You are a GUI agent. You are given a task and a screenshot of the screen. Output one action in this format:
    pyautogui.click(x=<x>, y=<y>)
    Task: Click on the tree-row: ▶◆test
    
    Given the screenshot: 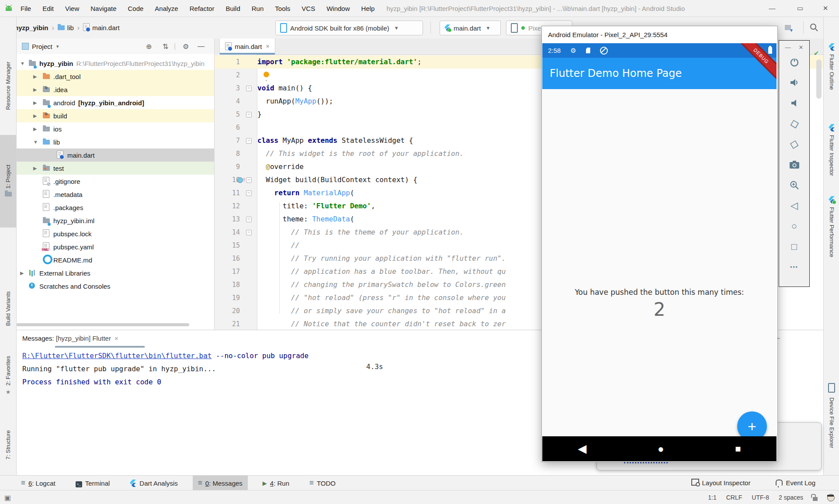 What is the action you would take?
    pyautogui.click(x=115, y=168)
    